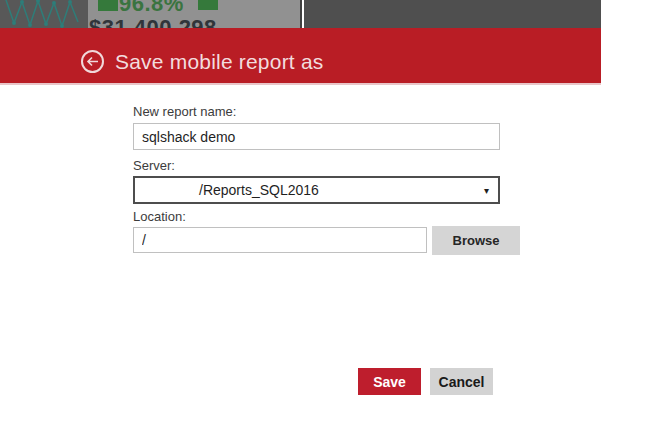 The image size is (654, 437). Describe the element at coordinates (390, 382) in the screenshot. I see `save-button: Save` at that location.